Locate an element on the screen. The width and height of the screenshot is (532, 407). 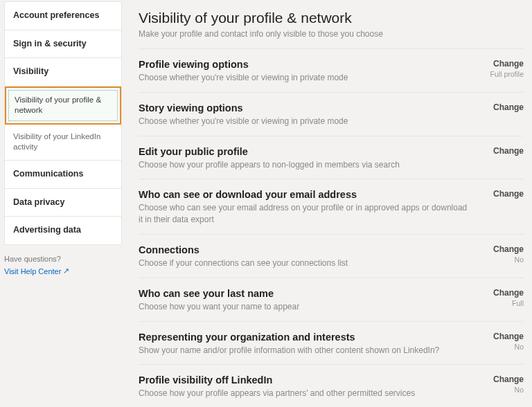
setting-row-left: Who can see your last nameChoose how you… is located at coordinates (310, 300).